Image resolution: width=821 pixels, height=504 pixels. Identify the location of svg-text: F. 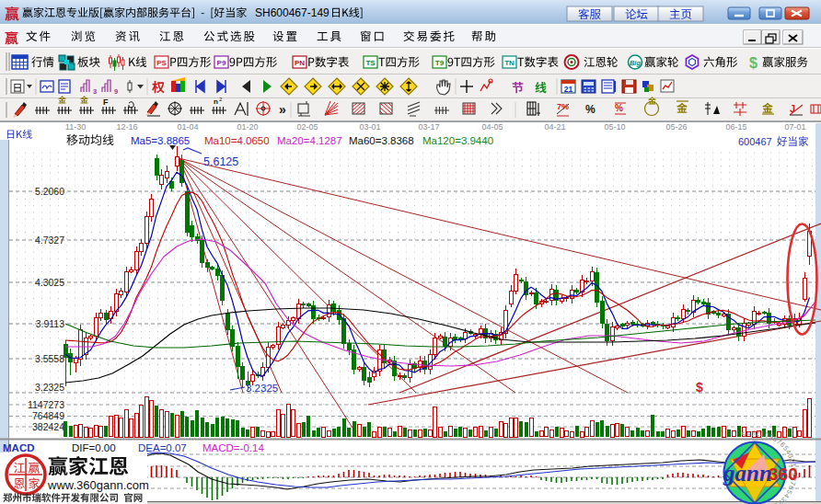
(106, 102).